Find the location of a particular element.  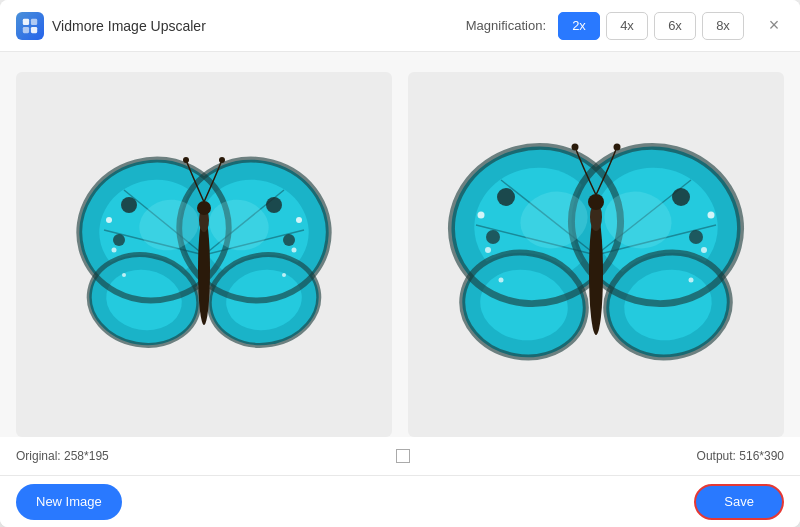

app-logo is located at coordinates (30, 26).